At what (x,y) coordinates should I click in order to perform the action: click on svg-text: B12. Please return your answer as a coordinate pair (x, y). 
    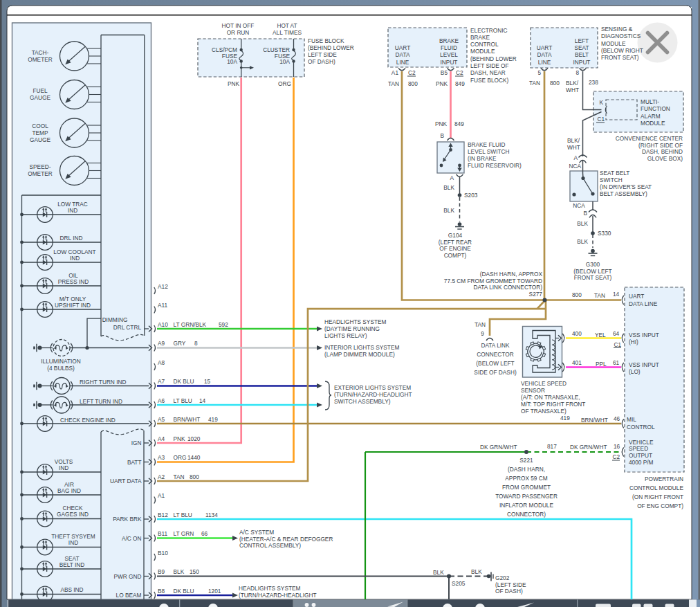
    Looking at the image, I should click on (163, 515).